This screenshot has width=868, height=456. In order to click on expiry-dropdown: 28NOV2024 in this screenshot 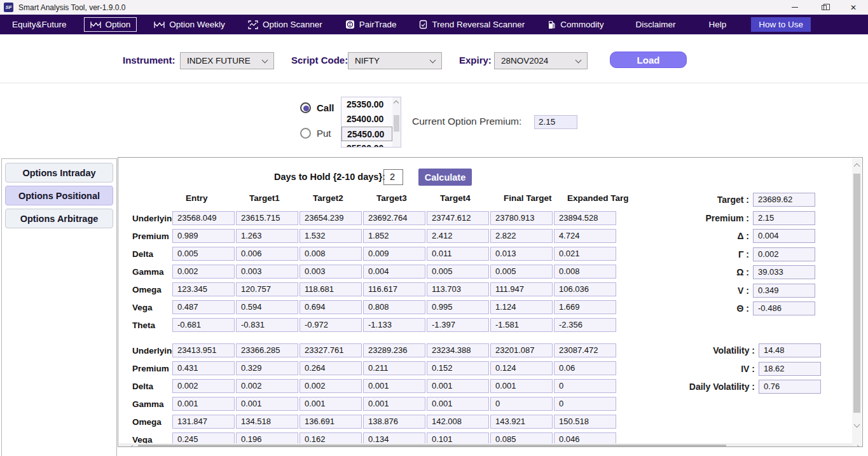, I will do `click(541, 61)`.